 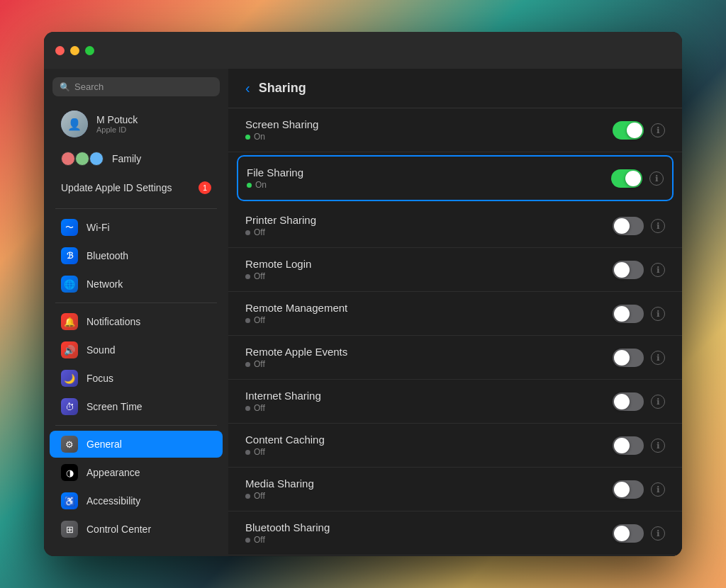 What do you see at coordinates (105, 284) in the screenshot?
I see `network-label: Network` at bounding box center [105, 284].